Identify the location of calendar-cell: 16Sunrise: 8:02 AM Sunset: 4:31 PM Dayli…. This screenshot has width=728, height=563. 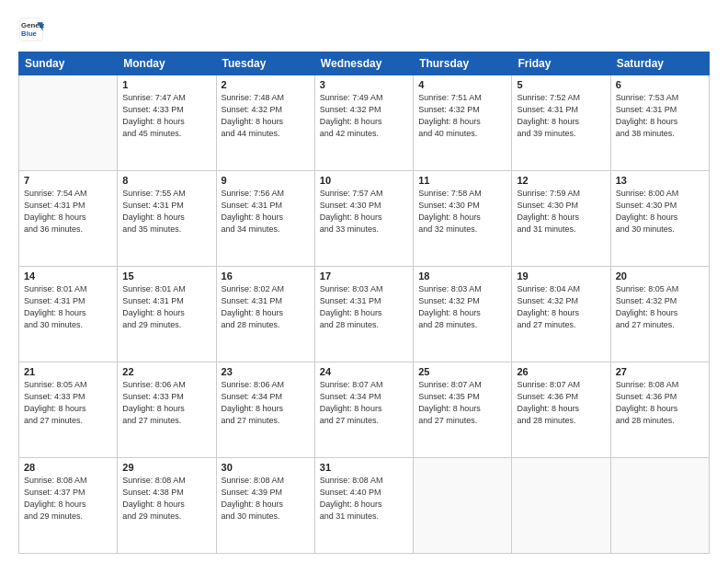
(265, 315).